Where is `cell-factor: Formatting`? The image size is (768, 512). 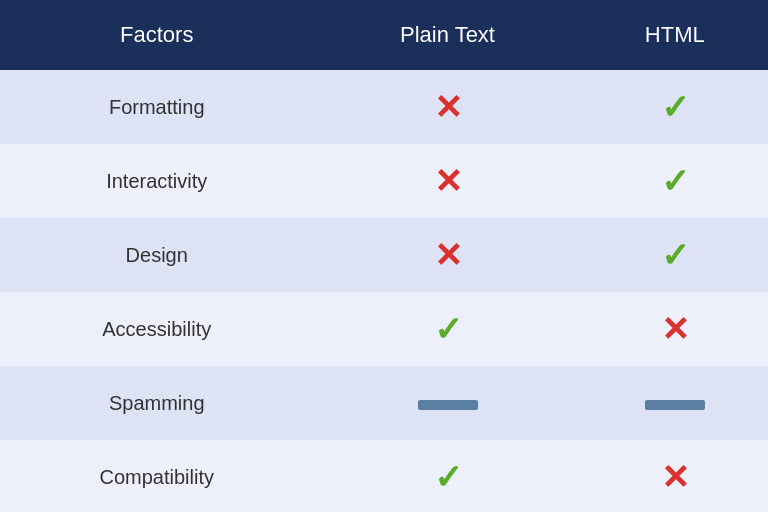 cell-factor: Formatting is located at coordinates (156, 107).